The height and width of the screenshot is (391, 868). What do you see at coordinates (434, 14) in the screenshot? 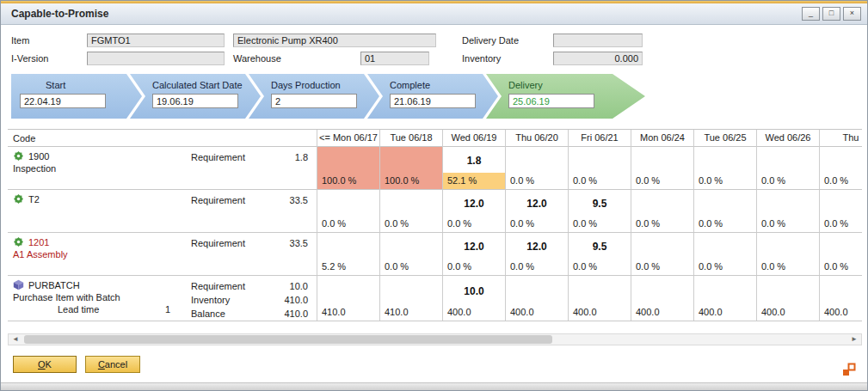
I see `title-bar: Capable-to-Promise _ □ ×` at bounding box center [434, 14].